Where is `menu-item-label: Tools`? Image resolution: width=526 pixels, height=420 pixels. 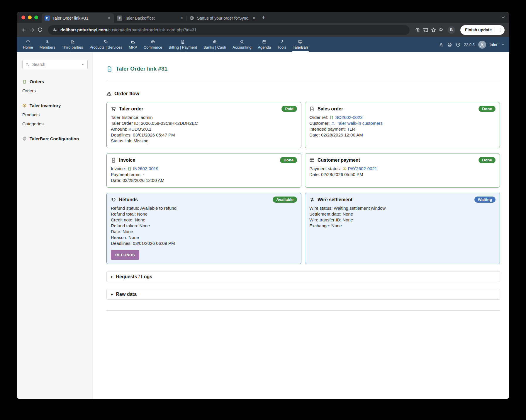
menu-item-label: Tools is located at coordinates (282, 47).